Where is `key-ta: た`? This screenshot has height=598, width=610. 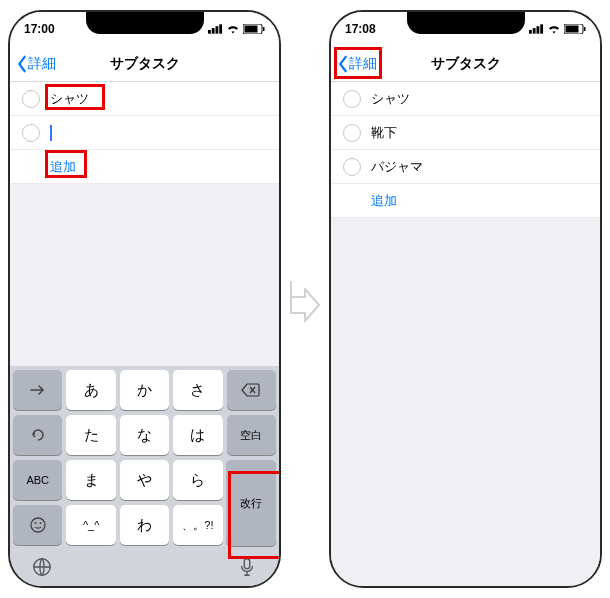
key-ta: た is located at coordinates (90, 435).